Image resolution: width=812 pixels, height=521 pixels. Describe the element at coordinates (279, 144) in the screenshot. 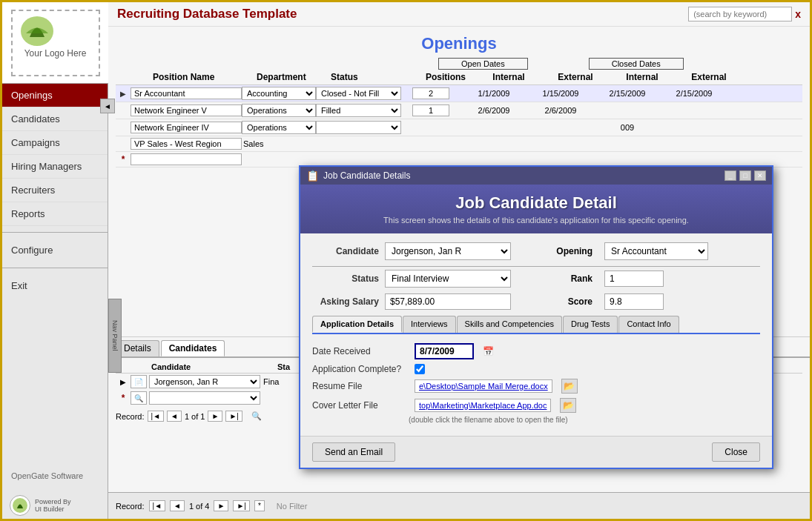

I see `dept-cell-4: Sales` at that location.